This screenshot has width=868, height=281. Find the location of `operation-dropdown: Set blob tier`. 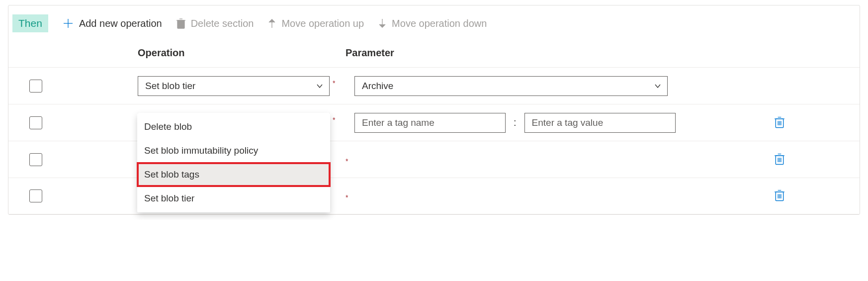

operation-dropdown: Set blob tier is located at coordinates (234, 86).